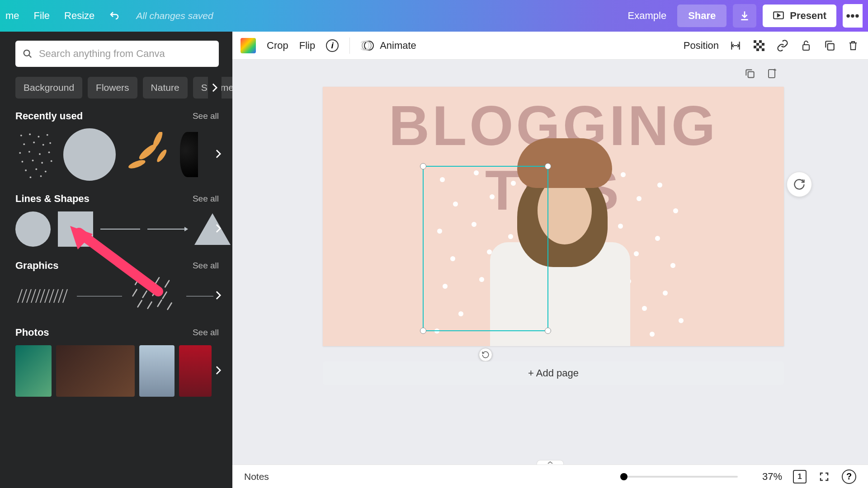 Image resolution: width=868 pixels, height=488 pixels. Describe the element at coordinates (215, 88) in the screenshot. I see `chips-scroll-right` at that location.